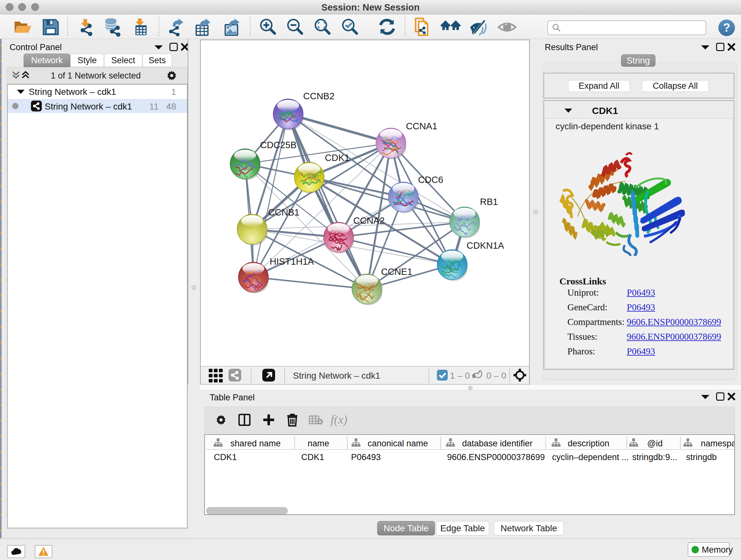 This screenshot has width=741, height=560. I want to click on svg-text: CCNA2, so click(369, 221).